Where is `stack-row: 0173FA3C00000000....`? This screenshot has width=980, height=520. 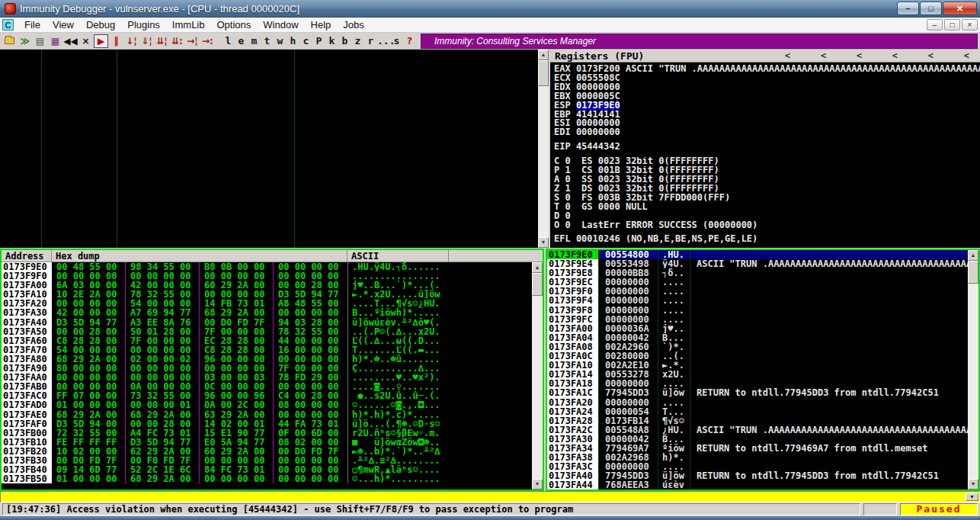
stack-row: 0173FA3C00000000.... is located at coordinates (763, 467).